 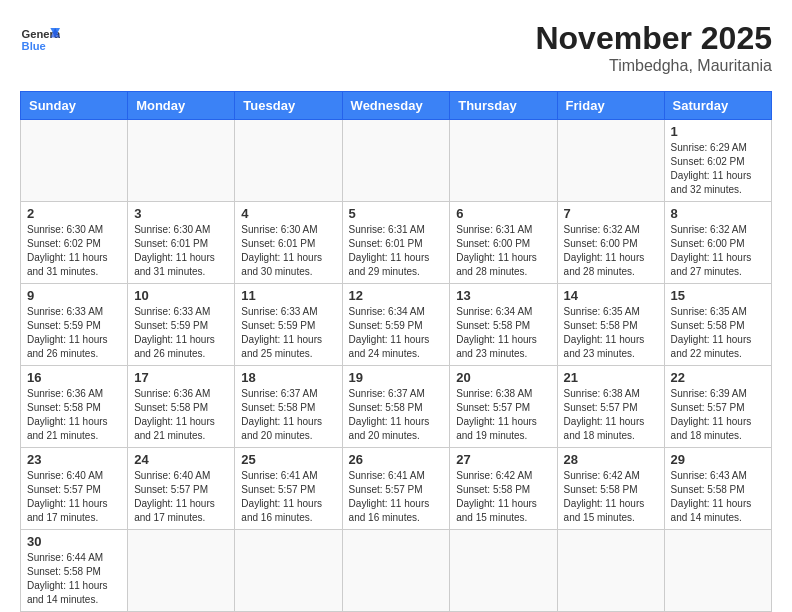 I want to click on day-number: 3, so click(x=181, y=214).